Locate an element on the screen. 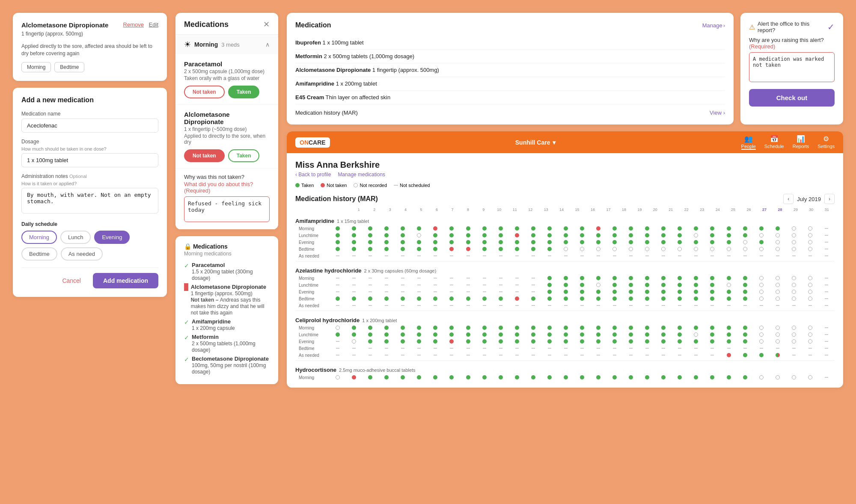  summary-met-dose: 2 x 500mg tablets (1,000mg dosage) is located at coordinates (223, 347).